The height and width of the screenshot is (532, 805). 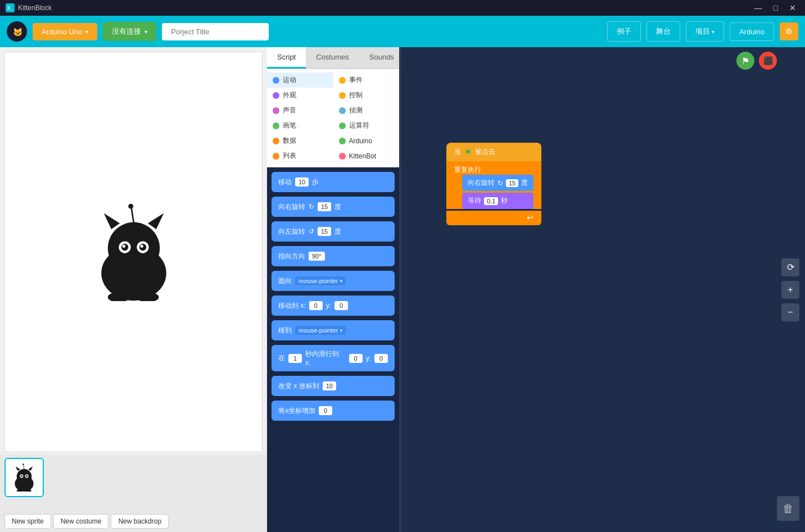 What do you see at coordinates (28, 521) in the screenshot?
I see `new-sprite-button: New sprite` at bounding box center [28, 521].